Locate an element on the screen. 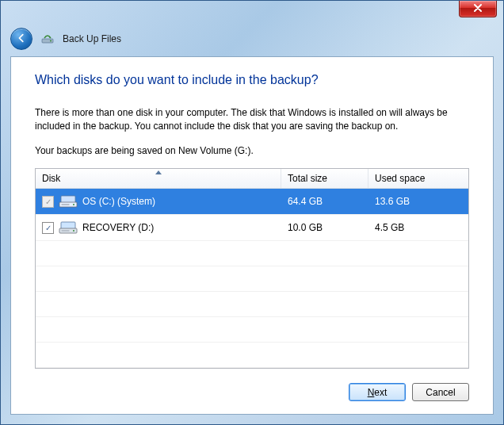 This screenshot has height=425, width=504. next-button: Next is located at coordinates (377, 392).